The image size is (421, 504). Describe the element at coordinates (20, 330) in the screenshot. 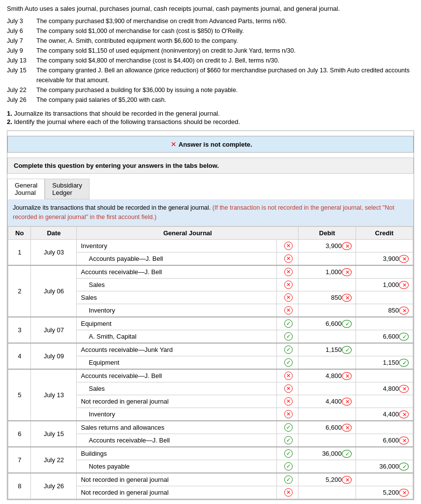

I see `row-no-2: 3` at that location.